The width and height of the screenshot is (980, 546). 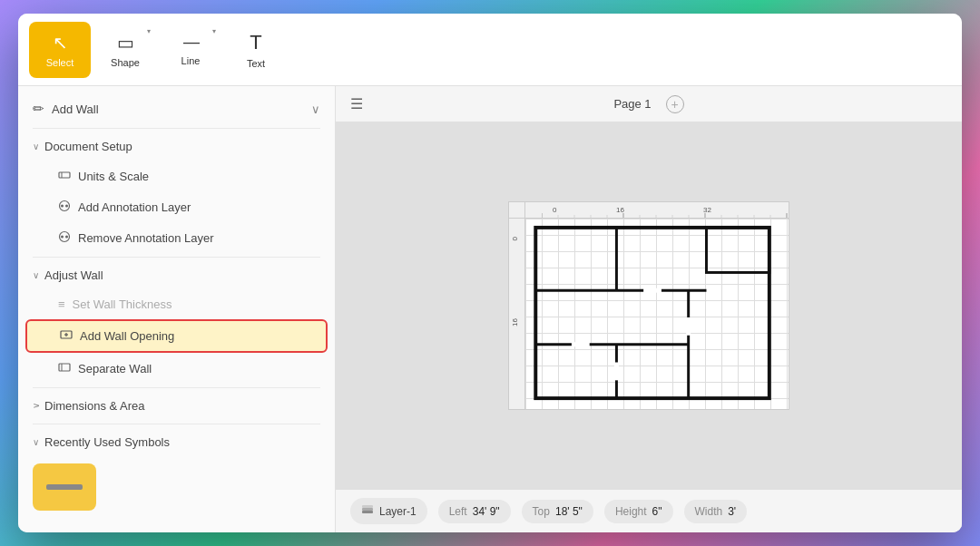 I want to click on floor-plan-svg, so click(x=657, y=314).